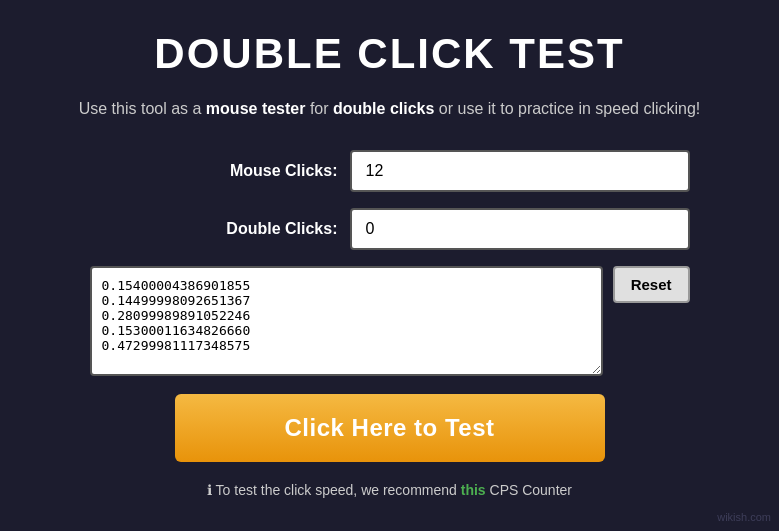 This screenshot has height=531, width=779. What do you see at coordinates (529, 490) in the screenshot?
I see `footer-suffix: CPS Counter` at bounding box center [529, 490].